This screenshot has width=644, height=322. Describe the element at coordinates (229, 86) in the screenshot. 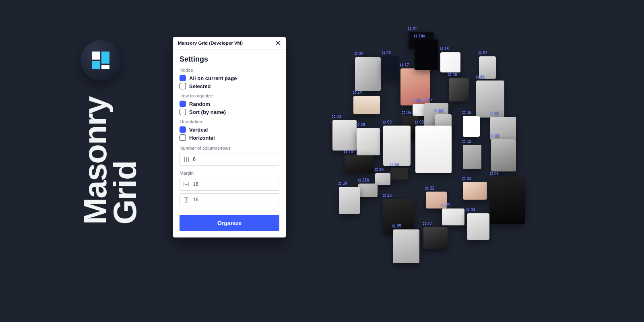

I see `option-selected: Selected` at that location.